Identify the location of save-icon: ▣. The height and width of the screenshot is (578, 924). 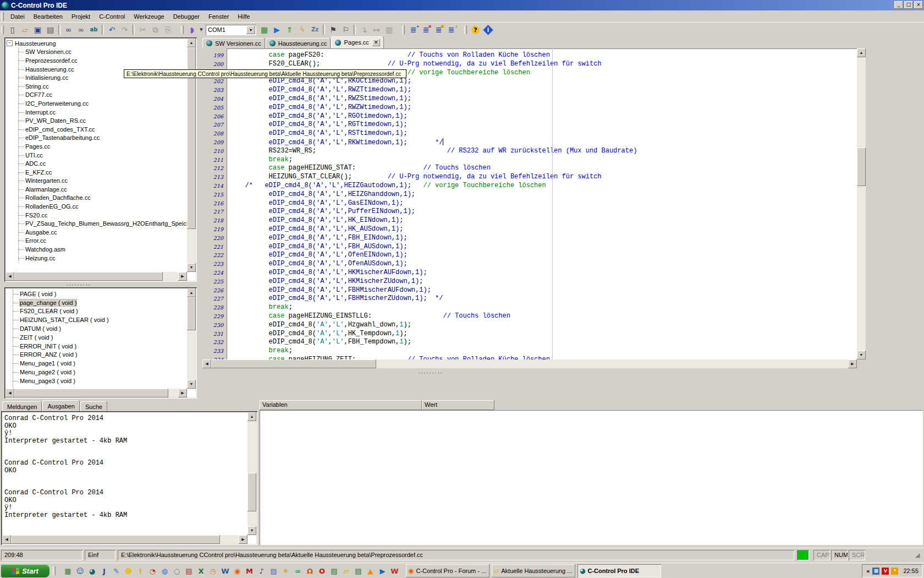
(37, 30).